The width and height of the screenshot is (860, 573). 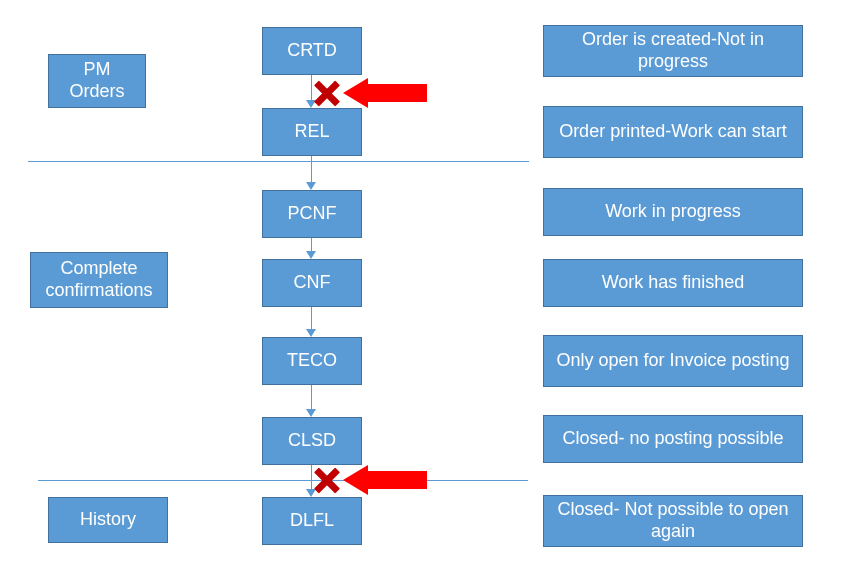 What do you see at coordinates (312, 244) in the screenshot?
I see `arrow-pcnf-cnf-line` at bounding box center [312, 244].